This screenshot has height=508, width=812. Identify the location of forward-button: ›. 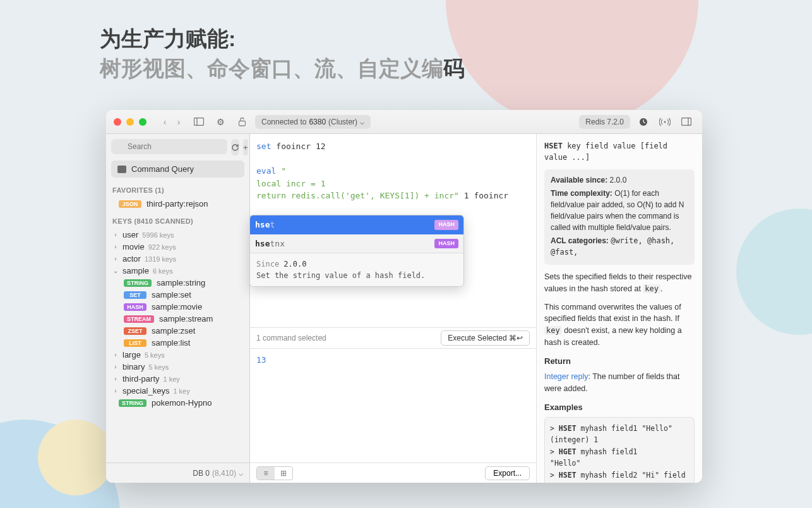
(179, 122).